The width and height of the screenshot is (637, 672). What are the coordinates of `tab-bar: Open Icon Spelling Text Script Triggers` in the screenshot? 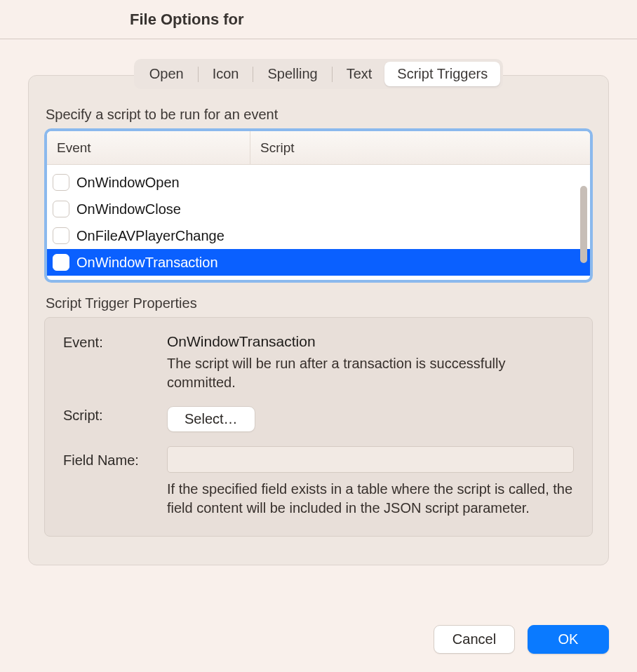 It's located at (318, 74).